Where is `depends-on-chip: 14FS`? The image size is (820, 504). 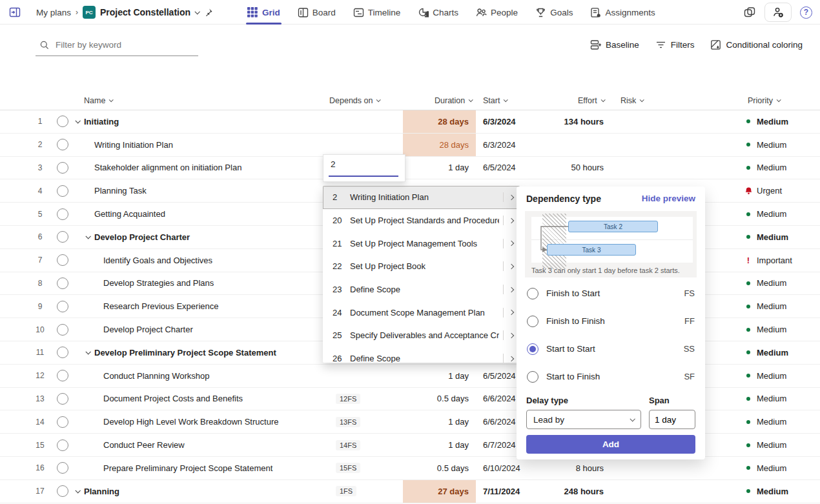
depends-on-chip: 14FS is located at coordinates (348, 445).